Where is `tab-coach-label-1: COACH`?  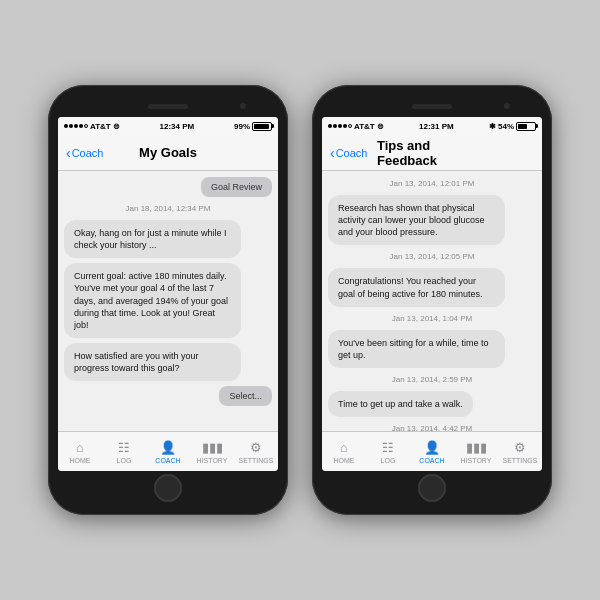
tab-coach-label-1: COACH is located at coordinates (168, 460).